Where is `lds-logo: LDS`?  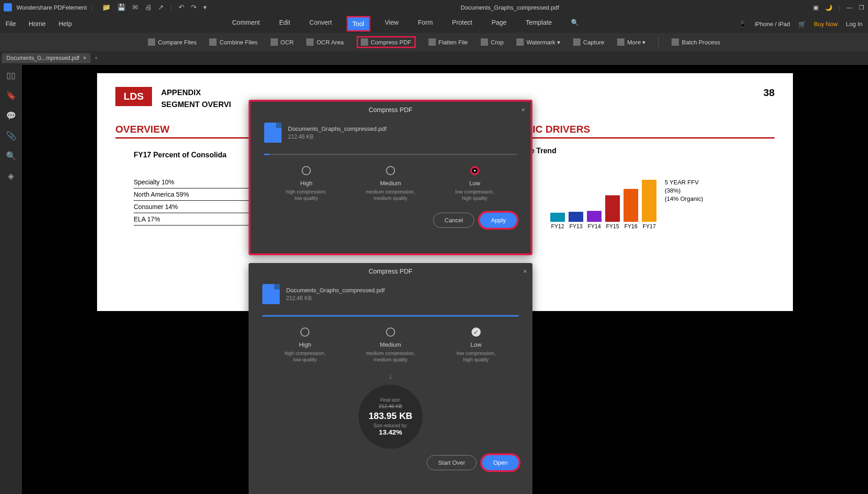
lds-logo: LDS is located at coordinates (134, 97).